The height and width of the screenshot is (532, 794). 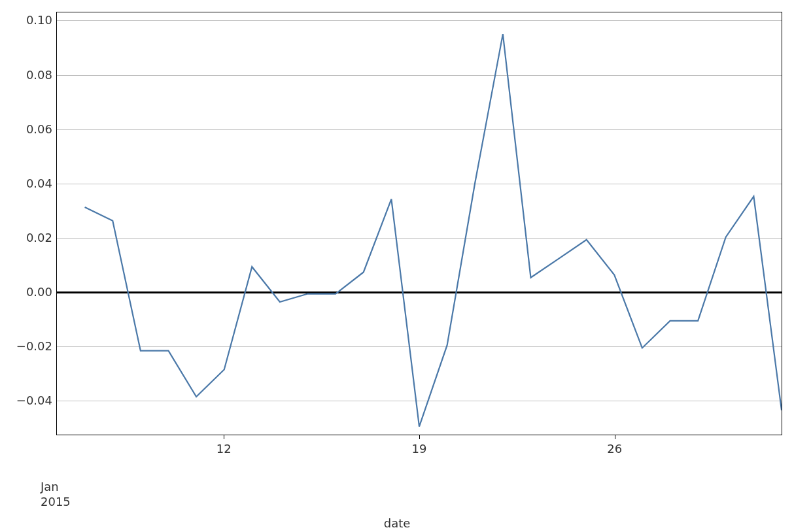 What do you see at coordinates (50, 486) in the screenshot?
I see `month-line-1: Jan` at bounding box center [50, 486].